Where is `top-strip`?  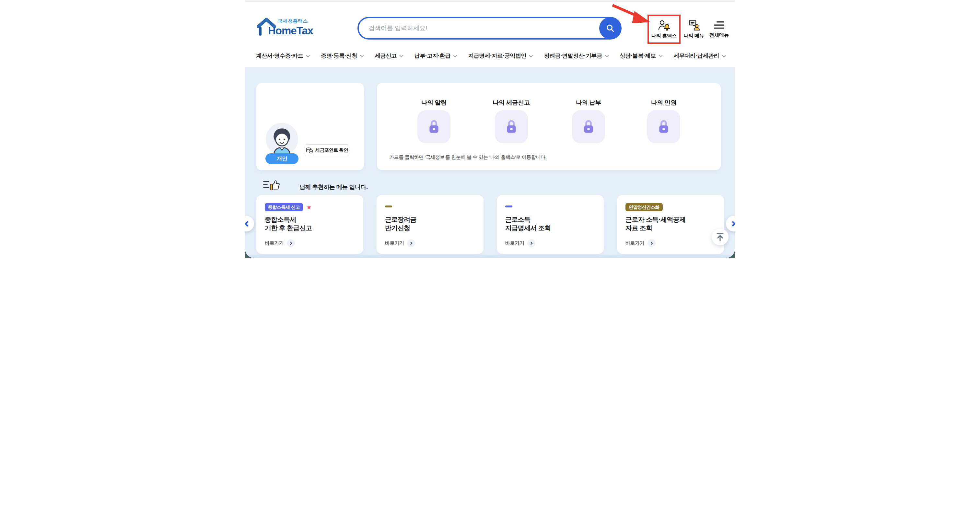 top-strip is located at coordinates (490, 1).